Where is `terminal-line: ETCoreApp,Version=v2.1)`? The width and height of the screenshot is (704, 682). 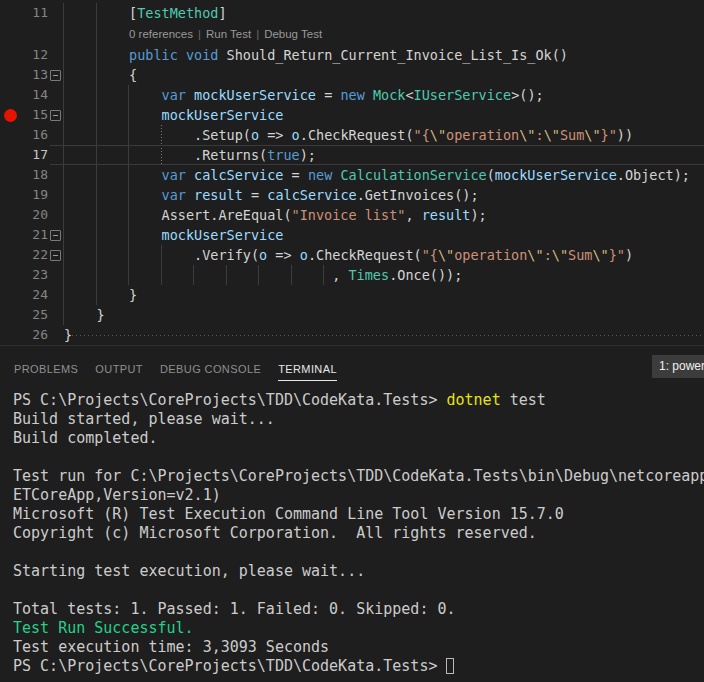
terminal-line: ETCoreApp,Version=v2.1) is located at coordinates (358, 496).